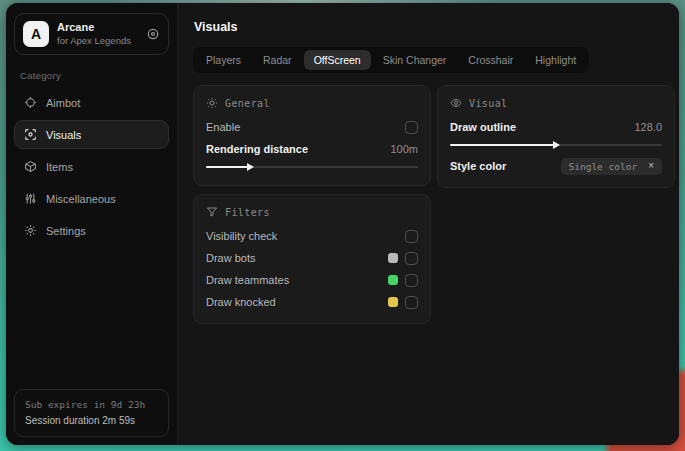 This screenshot has width=685, height=451. I want to click on eye-icon, so click(456, 103).